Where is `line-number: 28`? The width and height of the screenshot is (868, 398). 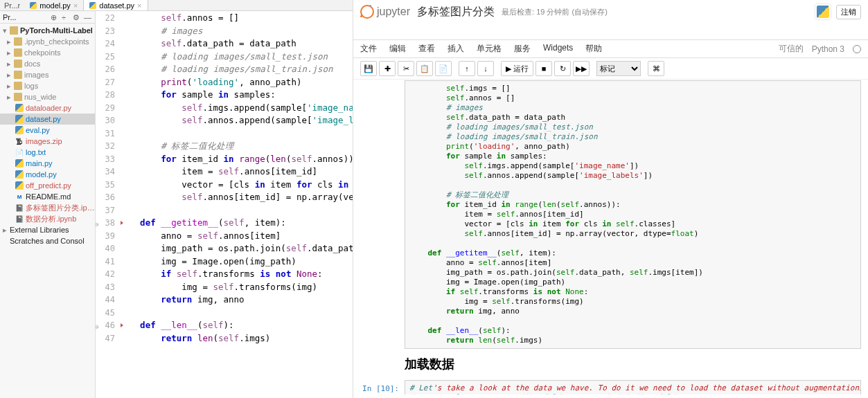 line-number: 28 is located at coordinates (107, 96).